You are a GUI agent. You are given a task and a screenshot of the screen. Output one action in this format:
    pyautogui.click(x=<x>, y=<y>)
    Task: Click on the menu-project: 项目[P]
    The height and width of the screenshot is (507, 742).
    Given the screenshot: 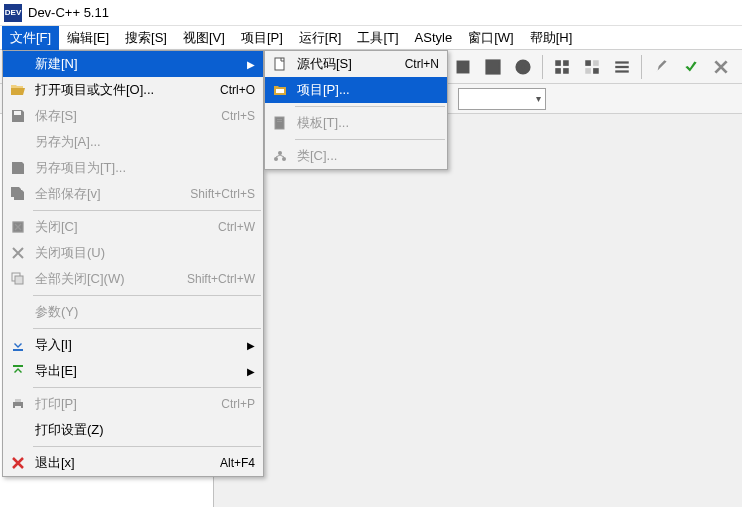 What is the action you would take?
    pyautogui.click(x=262, y=38)
    